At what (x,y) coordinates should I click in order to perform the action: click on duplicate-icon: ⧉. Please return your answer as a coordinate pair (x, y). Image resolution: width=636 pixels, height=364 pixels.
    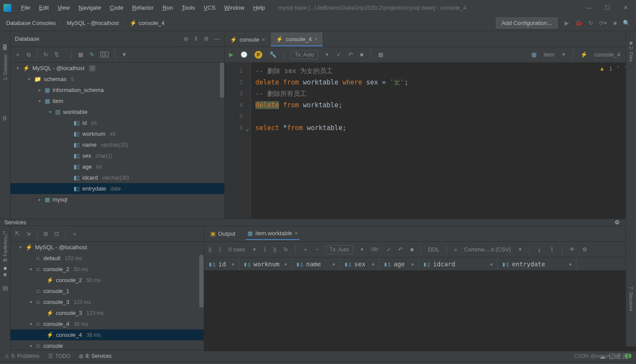
    Looking at the image, I should click on (29, 55).